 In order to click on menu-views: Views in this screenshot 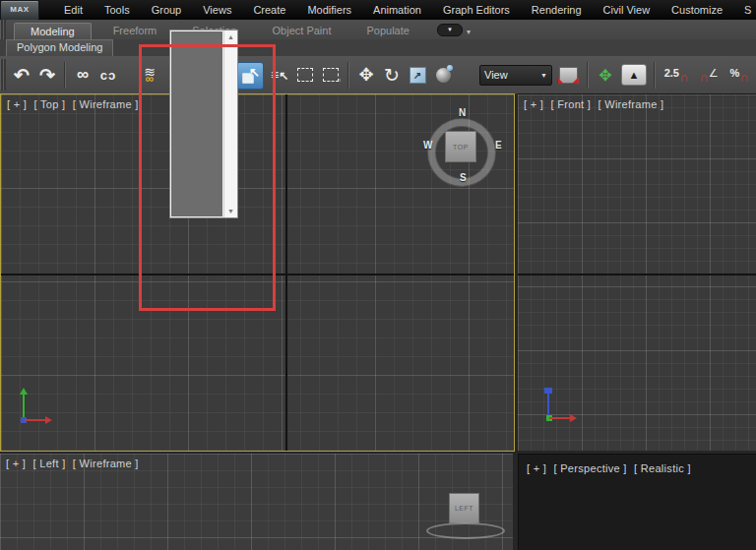, I will do `click(217, 10)`.